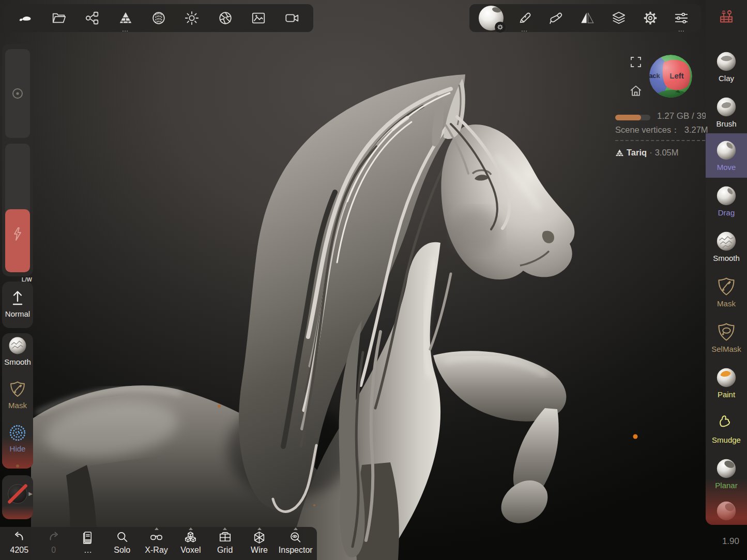 Image resolution: width=747 pixels, height=560 pixels. I want to click on redo-button: 0, so click(54, 543).